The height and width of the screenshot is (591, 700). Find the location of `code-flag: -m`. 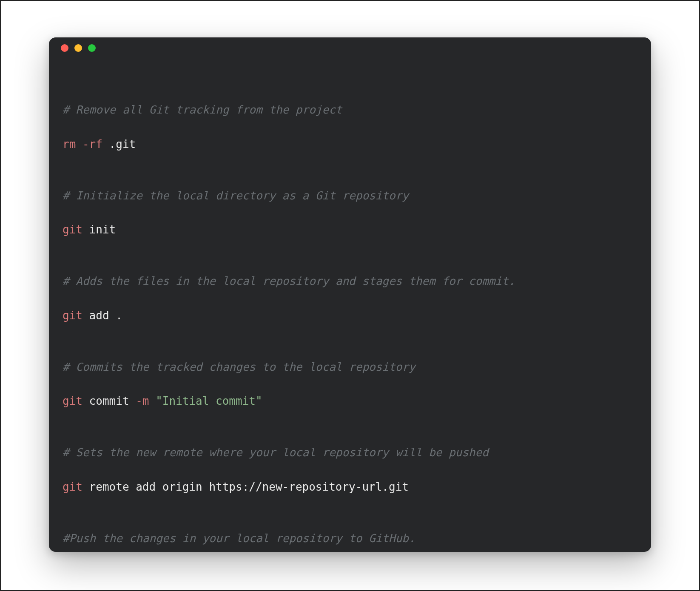

code-flag: -m is located at coordinates (145, 401).